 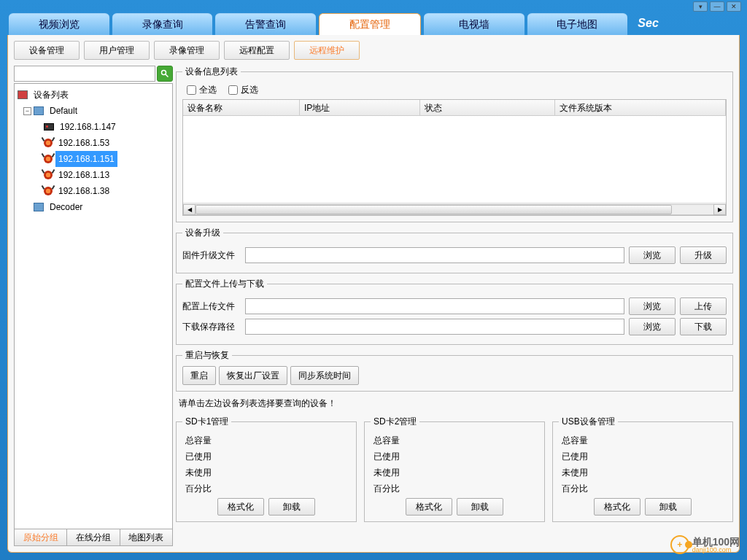 I want to click on window-titlebar: ▾ — ✕, so click(x=374, y=7).